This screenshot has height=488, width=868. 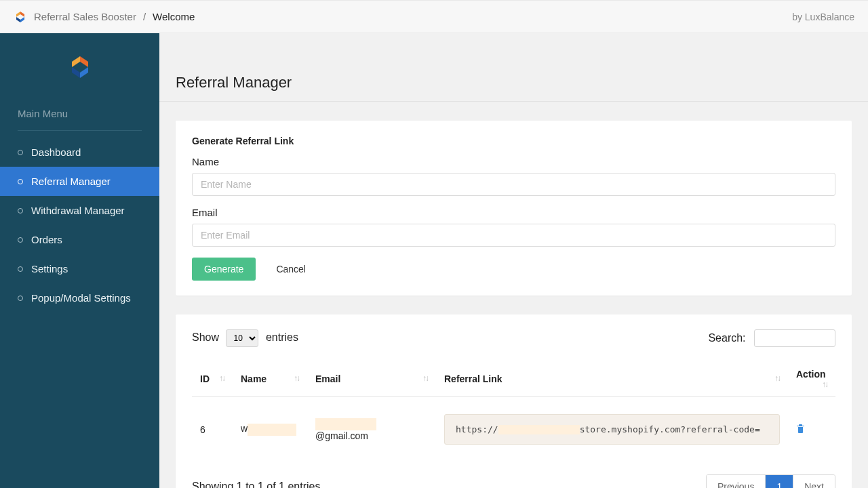 I want to click on menu-heading: Main Menu, so click(x=80, y=114).